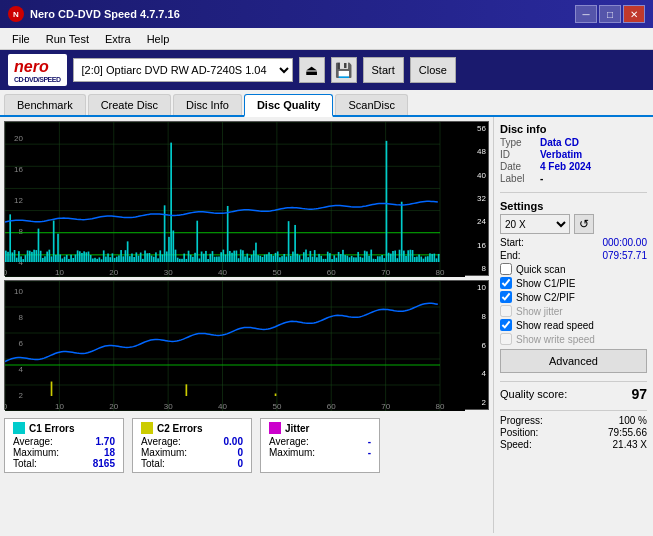 The height and width of the screenshot is (536, 653). I want to click on menu-run-test: Run Test, so click(68, 39).